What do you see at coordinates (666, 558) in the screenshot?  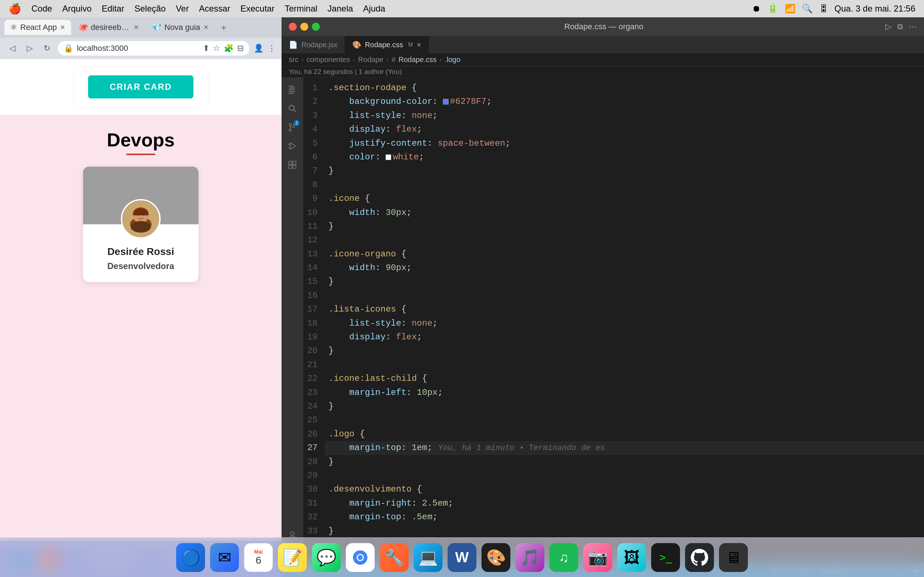 I see `dock-terminal: >_` at bounding box center [666, 558].